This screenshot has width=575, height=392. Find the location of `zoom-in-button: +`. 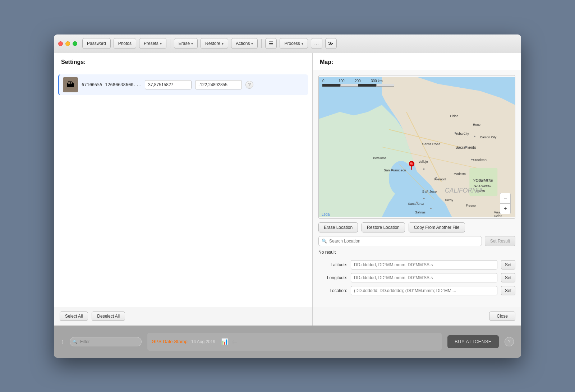

zoom-in-button: + is located at coordinates (505, 209).